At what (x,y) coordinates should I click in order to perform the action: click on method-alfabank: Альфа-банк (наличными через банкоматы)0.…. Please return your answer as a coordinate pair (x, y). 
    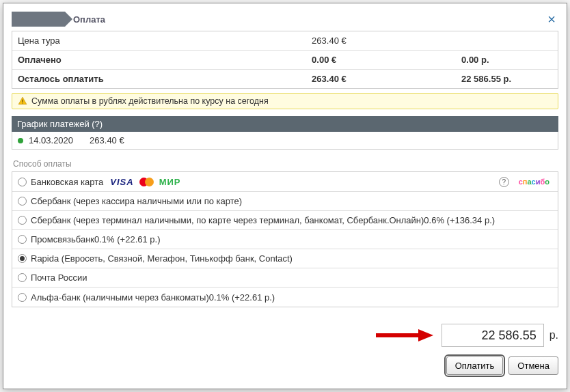
    Looking at the image, I should click on (285, 297).